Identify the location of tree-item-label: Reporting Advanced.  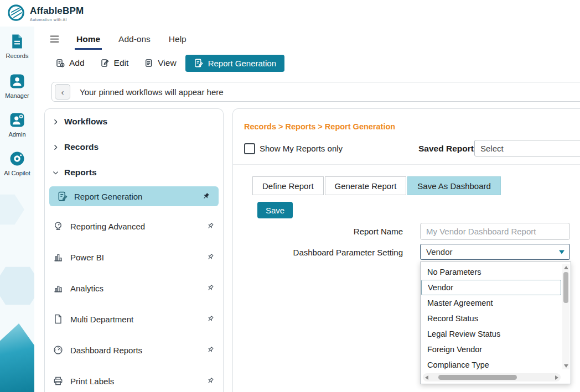
(107, 227).